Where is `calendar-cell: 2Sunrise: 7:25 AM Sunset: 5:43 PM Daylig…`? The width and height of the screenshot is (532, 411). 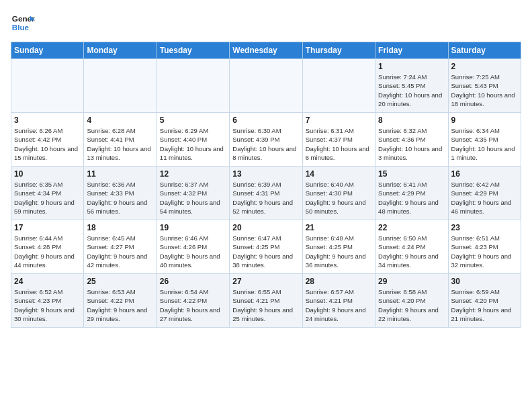
calendar-cell: 2Sunrise: 7:25 AM Sunset: 5:43 PM Daylig… is located at coordinates (484, 86).